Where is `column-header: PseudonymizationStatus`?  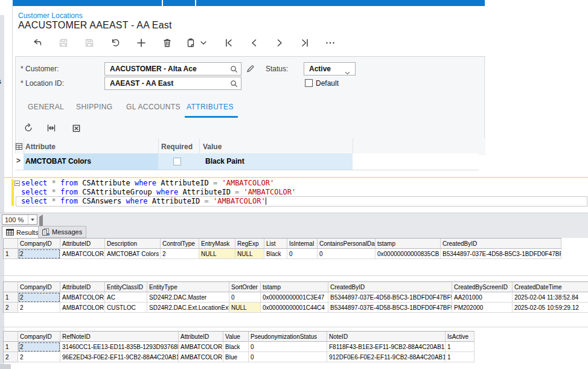
column-header: PseudonymizationStatus is located at coordinates (288, 337).